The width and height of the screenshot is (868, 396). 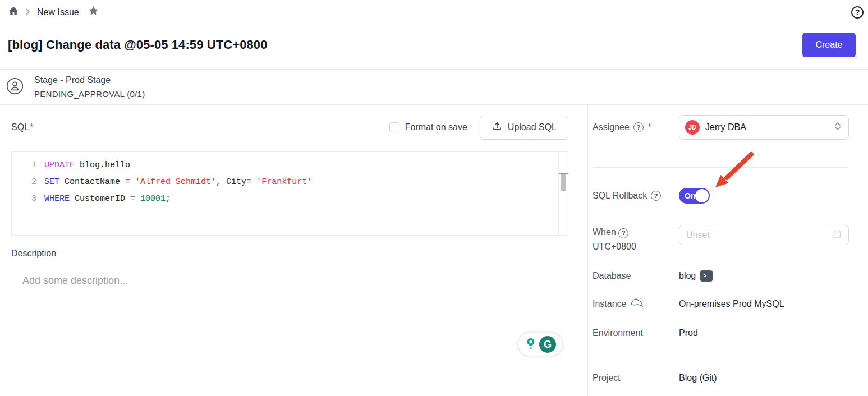 What do you see at coordinates (434, 88) in the screenshot?
I see `stage-strip: Stage - Prod Stage PENDING_APPROVAL (0/1…` at bounding box center [434, 88].